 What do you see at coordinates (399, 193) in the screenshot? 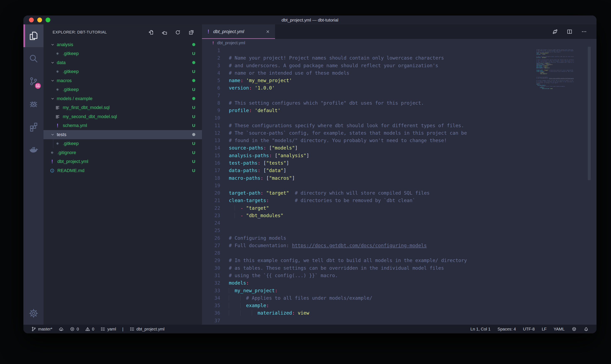
I see `code-line: 20target-path: "target" # directory whic…` at bounding box center [399, 193].